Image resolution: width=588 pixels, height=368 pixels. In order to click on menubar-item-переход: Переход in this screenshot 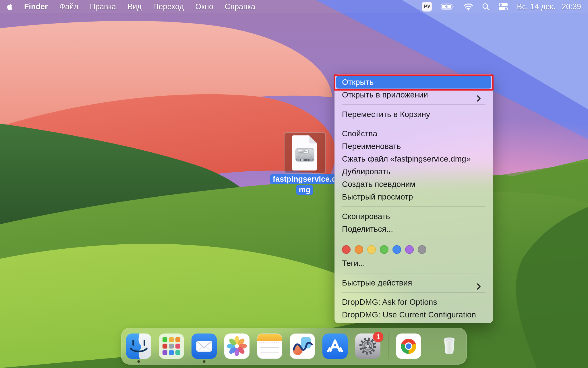, I will do `click(168, 7)`.